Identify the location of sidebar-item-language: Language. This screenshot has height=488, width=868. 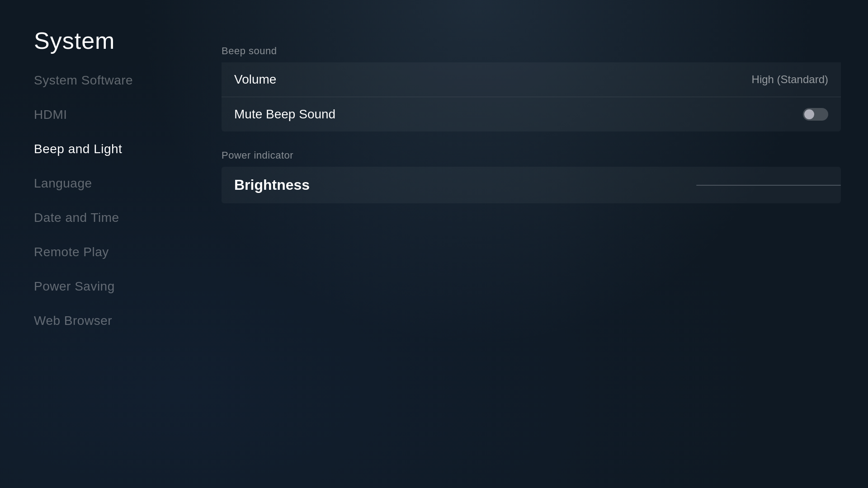
(120, 183).